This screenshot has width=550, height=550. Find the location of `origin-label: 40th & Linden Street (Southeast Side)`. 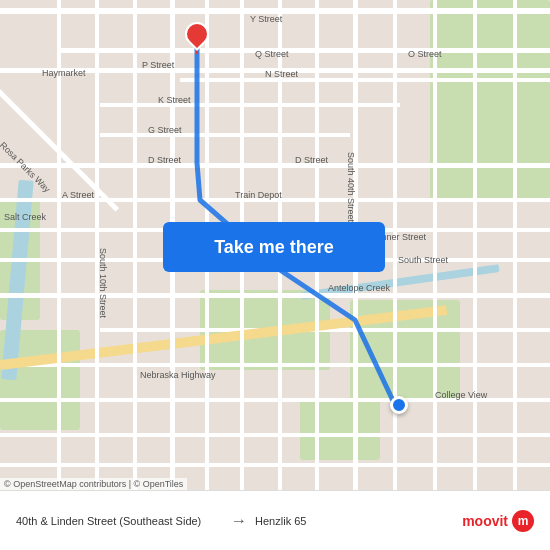

origin-label: 40th & Linden Street (Southeast Side) is located at coordinates (120, 521).